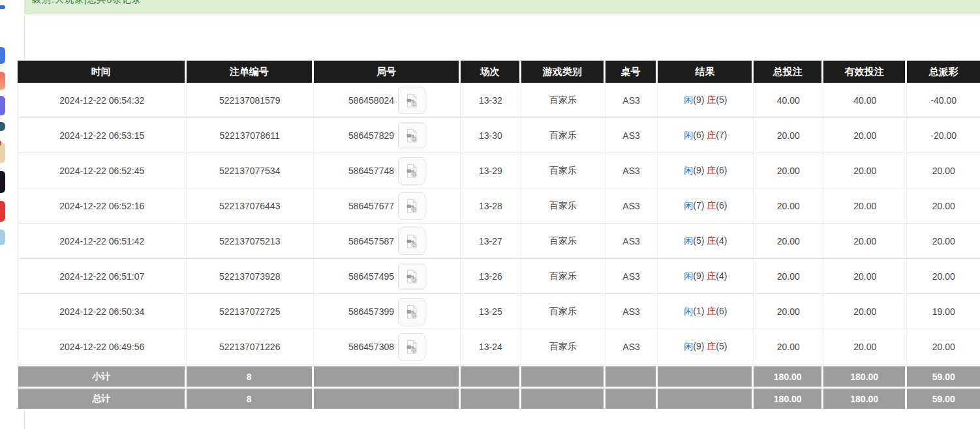  I want to click on table-row: 2024-12-22 06:51:42522137075213586457587…, so click(498, 241).